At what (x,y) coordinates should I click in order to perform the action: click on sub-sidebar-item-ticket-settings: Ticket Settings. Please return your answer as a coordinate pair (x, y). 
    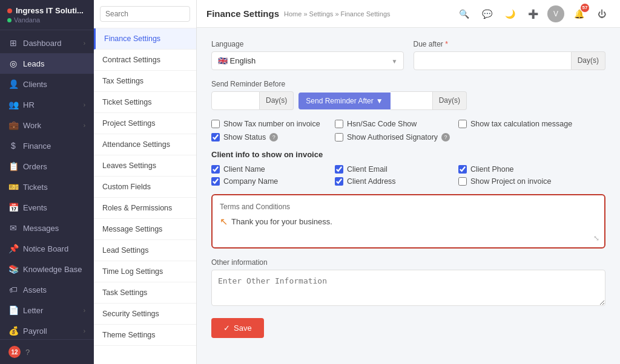
    Looking at the image, I should click on (145, 103).